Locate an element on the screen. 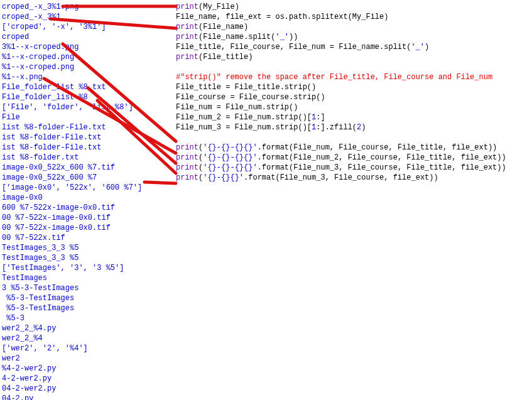 This screenshot has height=400, width=532. output-line: %4-2-wer2.py is located at coordinates (84, 369).